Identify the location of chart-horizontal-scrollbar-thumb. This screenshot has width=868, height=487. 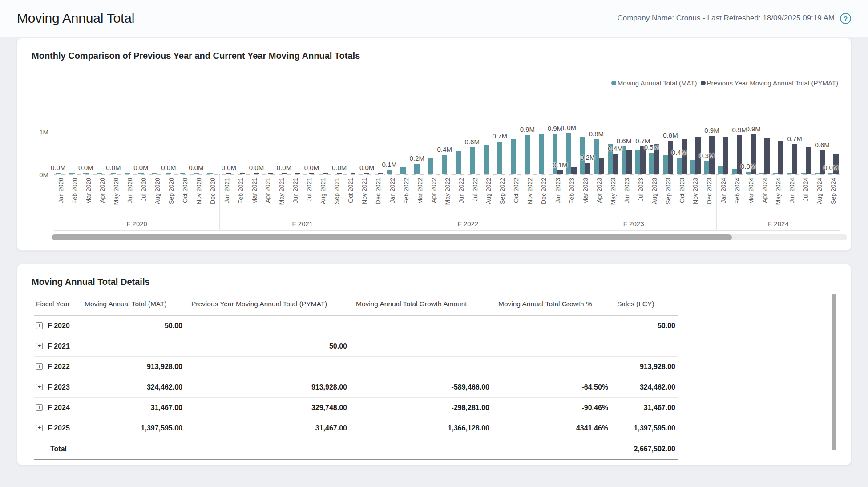
(392, 237).